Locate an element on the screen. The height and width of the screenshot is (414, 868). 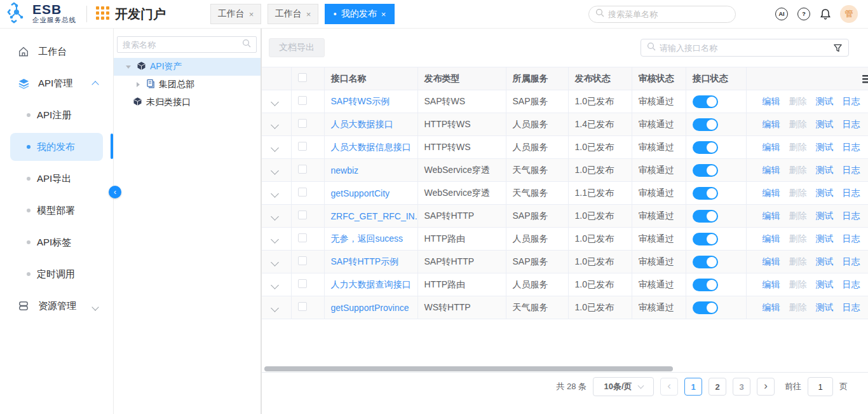
api-name-link: 人力大数据查询接口 is located at coordinates (371, 284).